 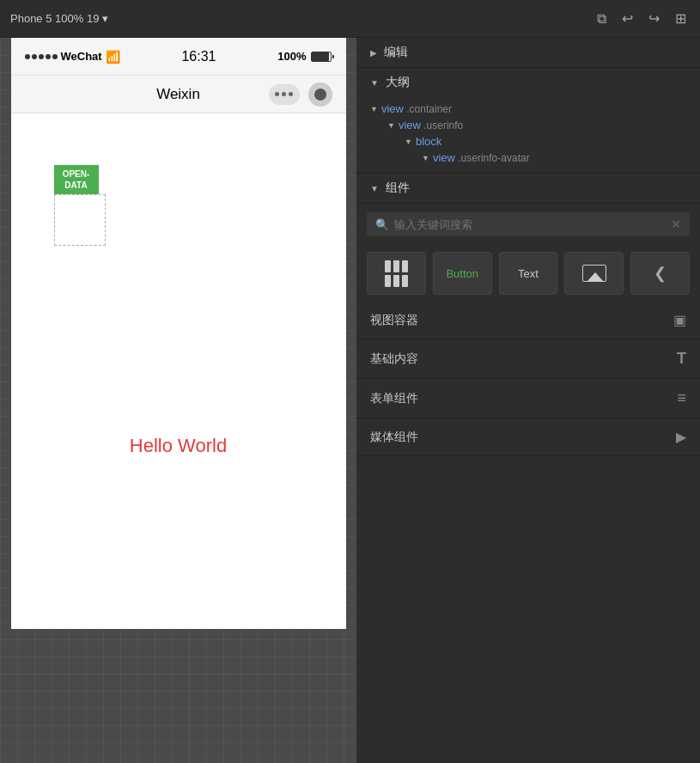 What do you see at coordinates (82, 57) in the screenshot?
I see `carrier-label: WeChat` at bounding box center [82, 57].